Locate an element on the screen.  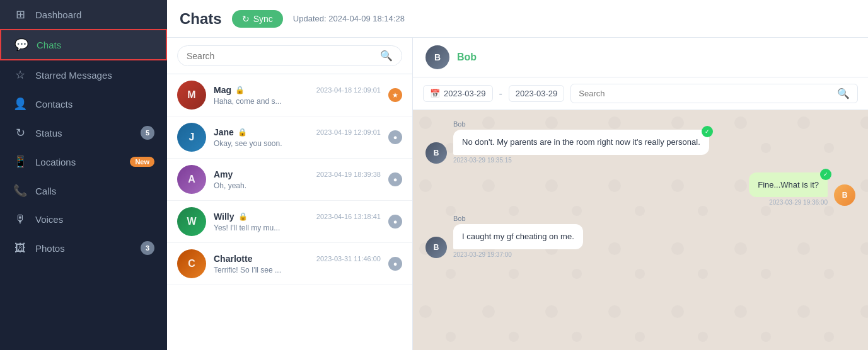
avatar-charlotte: C is located at coordinates (192, 264).